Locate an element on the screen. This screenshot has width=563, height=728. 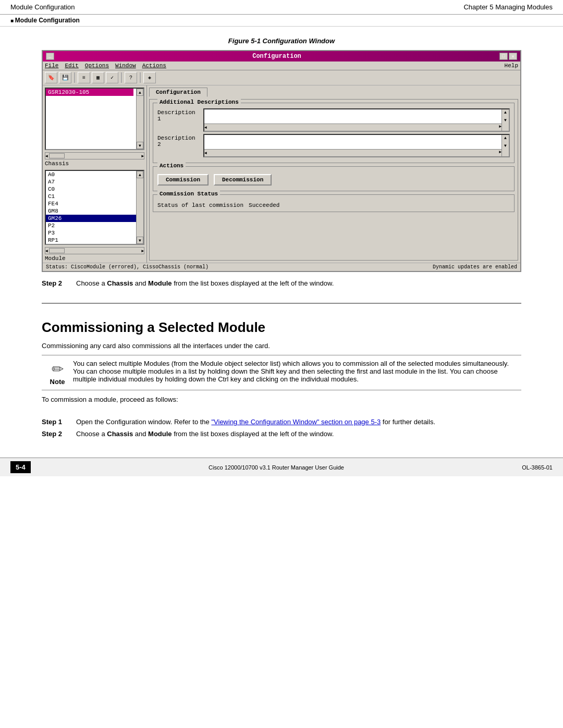
config-toolbar: 🔖 💾 ≡ ▦ ✓ ? ◈ is located at coordinates (282, 78).